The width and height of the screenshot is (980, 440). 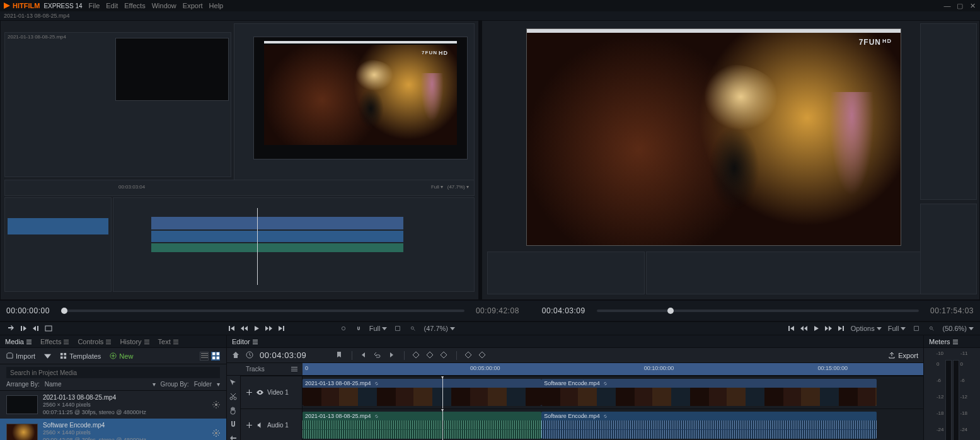 I want to click on mask-icon, so click(x=343, y=328).